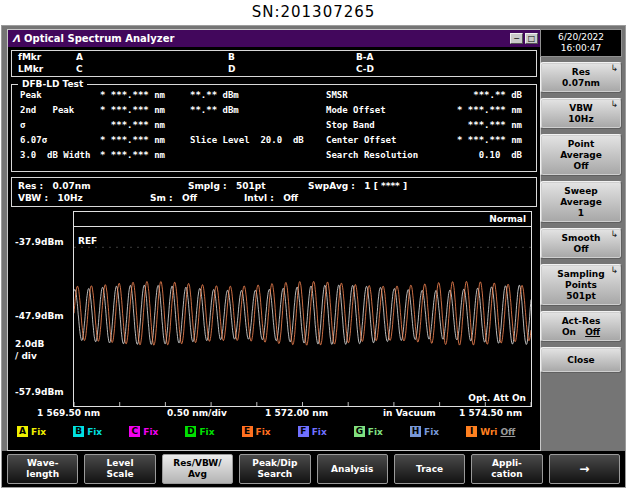 The height and width of the screenshot is (490, 627). Describe the element at coordinates (429, 142) in the screenshot. I see `dfb-row-center-offset: Center Offset * ***.*** nm` at that location.